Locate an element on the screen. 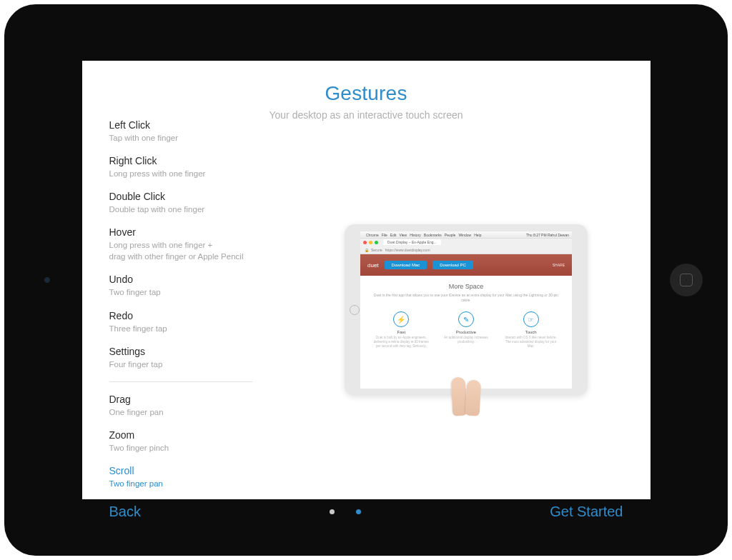  gesture-desc: One finger pan is located at coordinates (202, 412).